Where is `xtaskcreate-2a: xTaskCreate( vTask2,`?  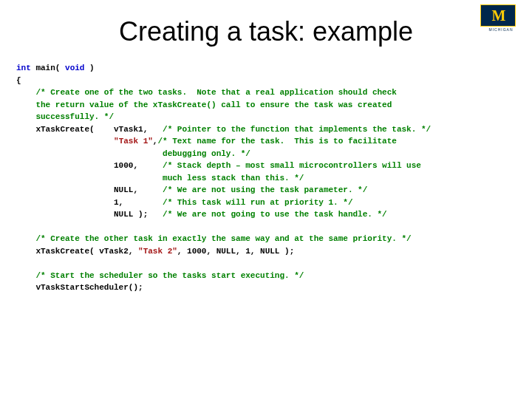 xtaskcreate-2a: xTaskCreate( vTask2, is located at coordinates (77, 251).